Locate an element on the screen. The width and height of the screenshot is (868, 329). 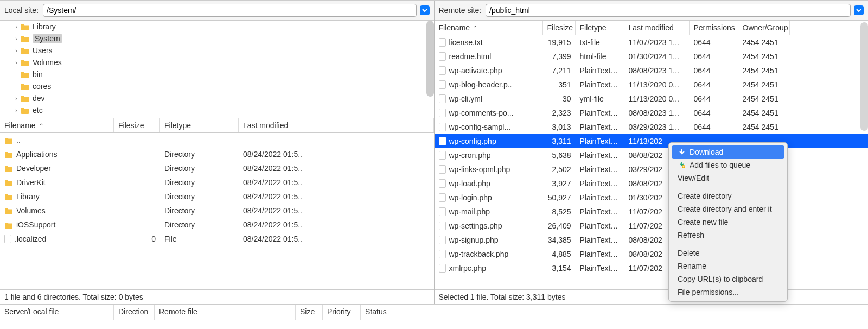
tree-item: ›Volumes is located at coordinates (217, 62).